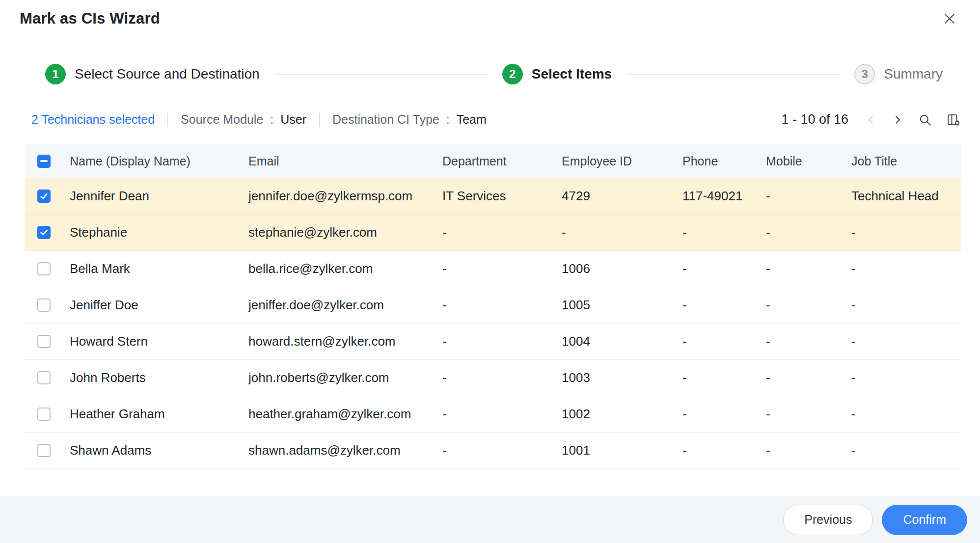 This screenshot has height=543, width=980. I want to click on table-row: Stephaniestephanie@zylker.com-----, so click(493, 233).